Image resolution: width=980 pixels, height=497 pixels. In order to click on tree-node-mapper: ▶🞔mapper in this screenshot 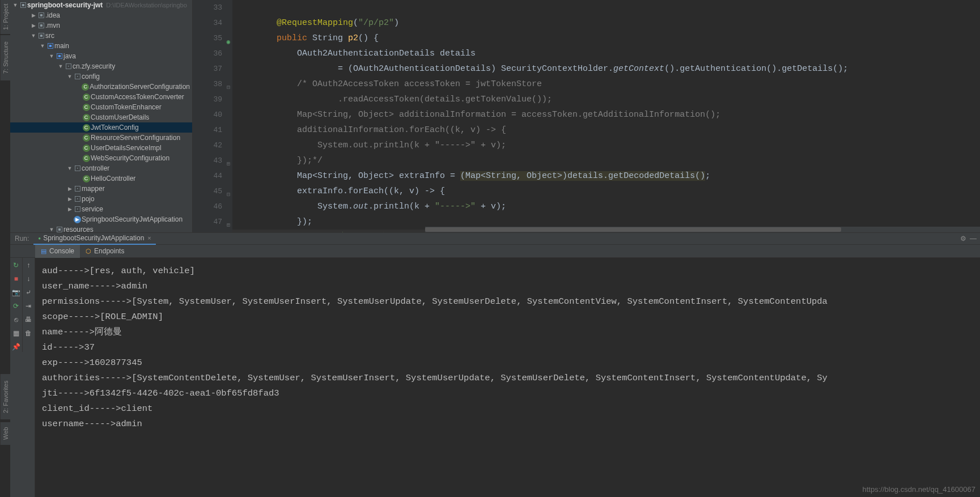, I will do `click(101, 189)`.